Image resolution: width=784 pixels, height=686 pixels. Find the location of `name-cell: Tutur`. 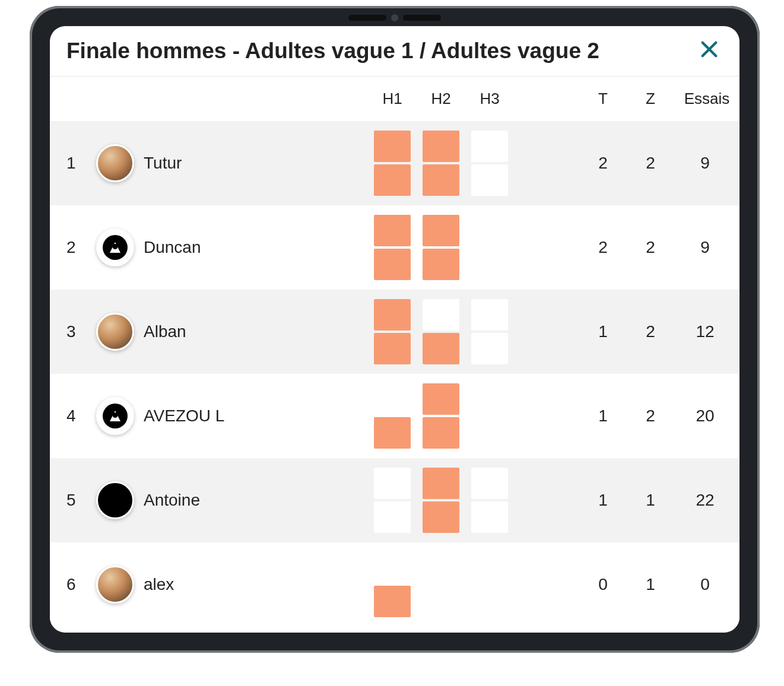

name-cell: Tutur is located at coordinates (230, 163).